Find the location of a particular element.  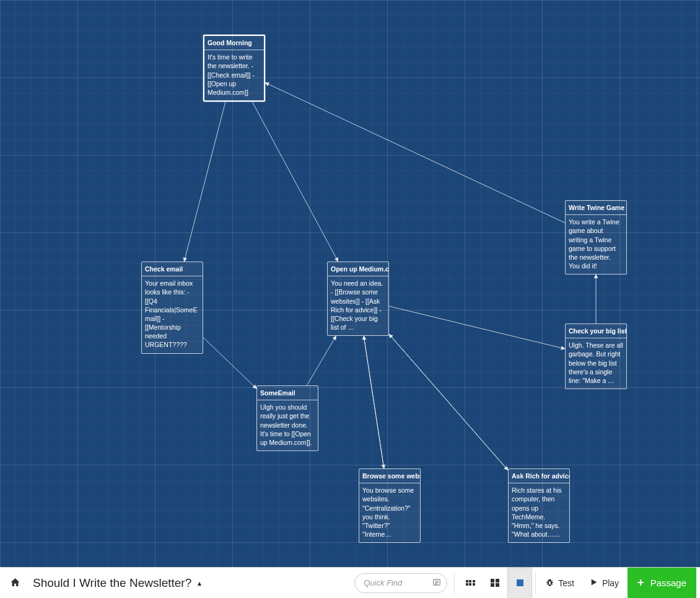

zoom-large-button is located at coordinates (520, 583).